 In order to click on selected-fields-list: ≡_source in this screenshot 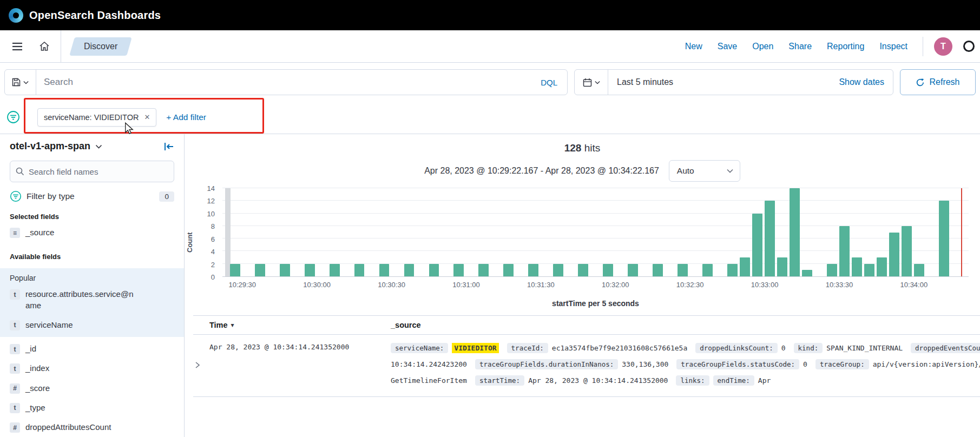, I will do `click(92, 233)`.